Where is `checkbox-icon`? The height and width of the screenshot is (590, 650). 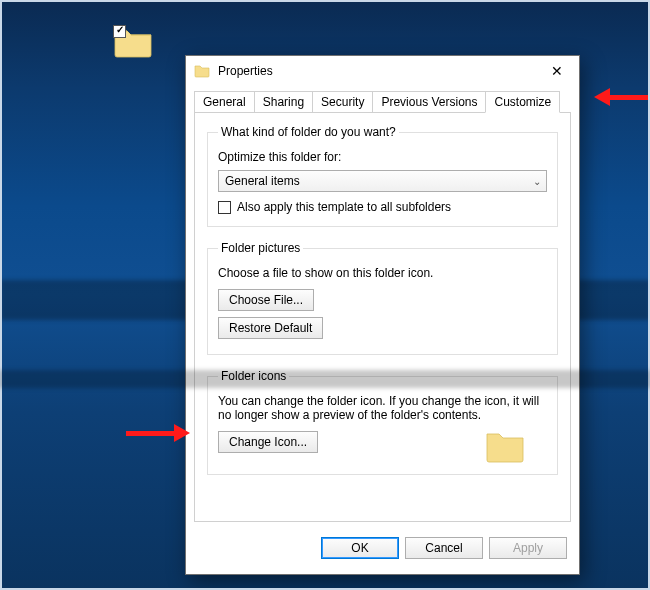
checkbox-icon is located at coordinates (224, 208).